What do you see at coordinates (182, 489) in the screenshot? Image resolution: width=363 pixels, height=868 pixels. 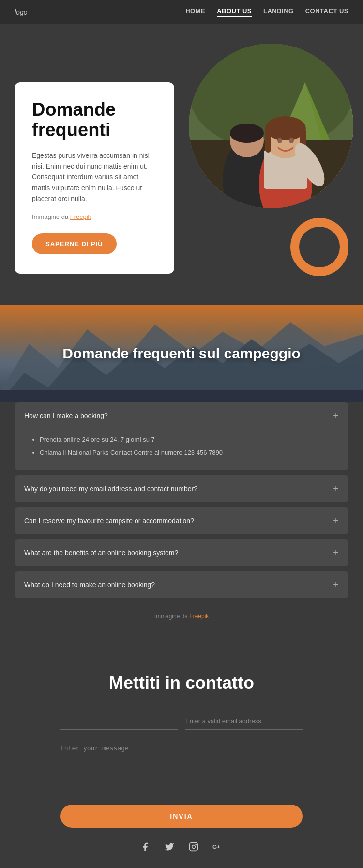 I see `faq-item-1: Why do you need my email address and con…` at bounding box center [182, 489].